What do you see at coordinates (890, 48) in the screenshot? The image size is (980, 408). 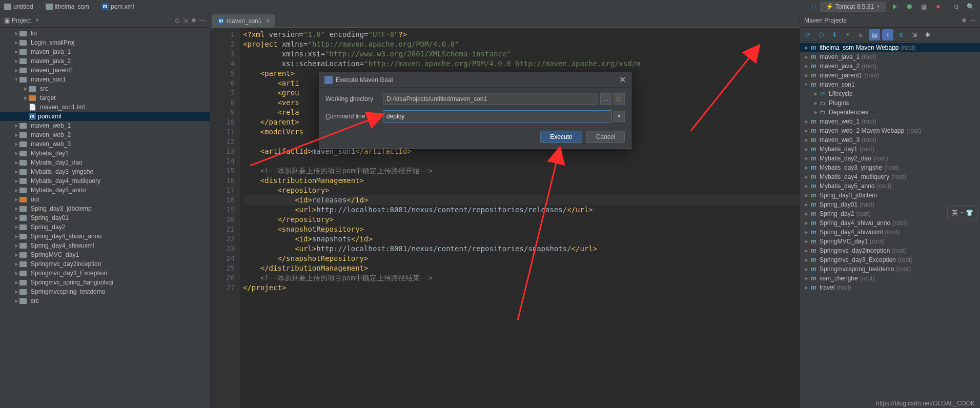 I see `maven-tree-item: ▶mitheima_ssm Maven Webapp (root)` at bounding box center [890, 48].